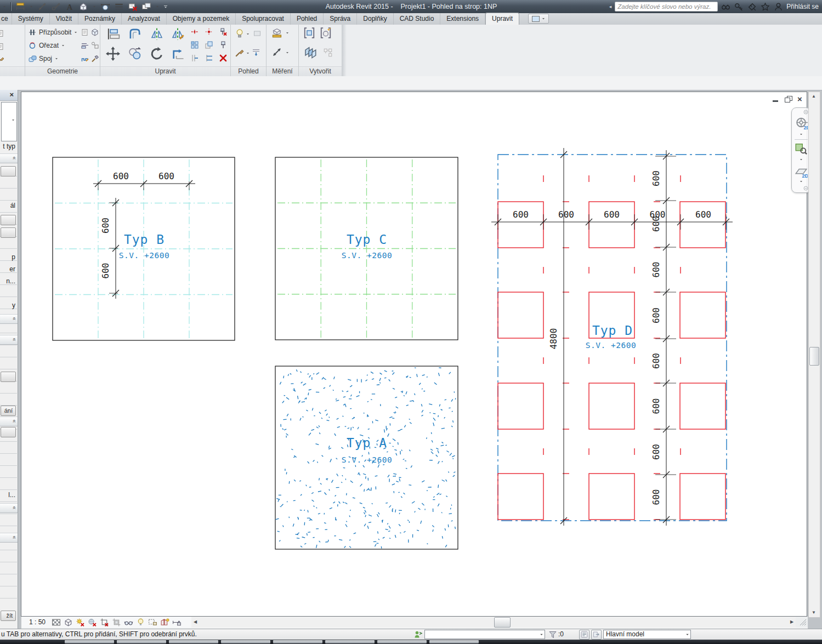  What do you see at coordinates (8, 616) in the screenshot?
I see `property-button: žít` at bounding box center [8, 616].